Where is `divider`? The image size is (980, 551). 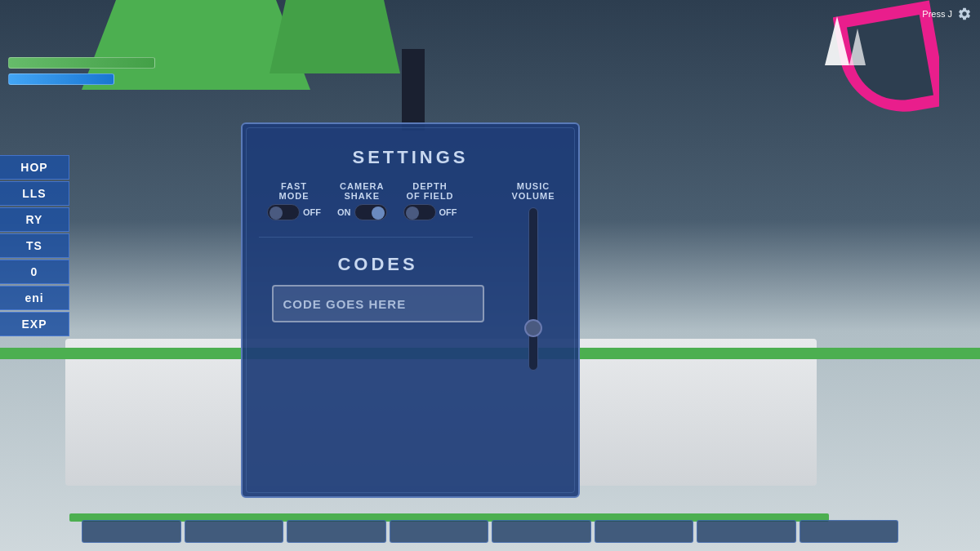 divider is located at coordinates (366, 237).